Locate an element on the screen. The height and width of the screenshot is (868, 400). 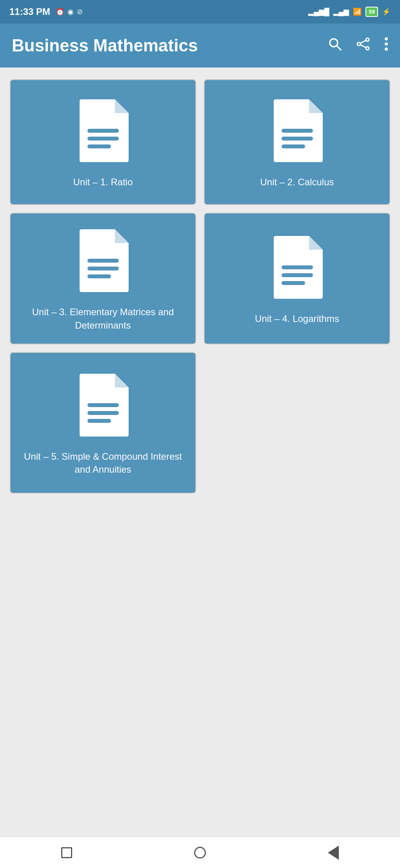
charging-icon: ⚡ is located at coordinates (386, 12).